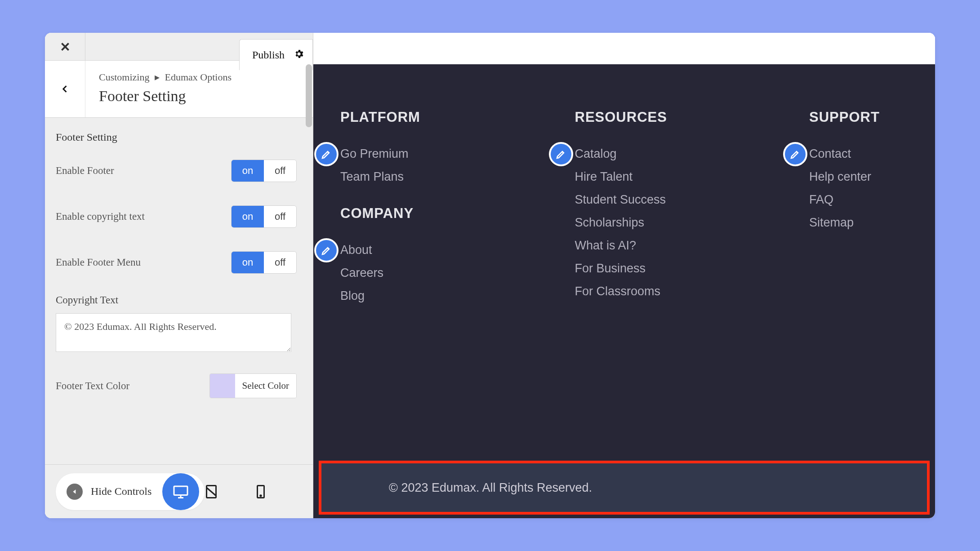  Describe the element at coordinates (261, 492) in the screenshot. I see `device-mobile-button` at that location.